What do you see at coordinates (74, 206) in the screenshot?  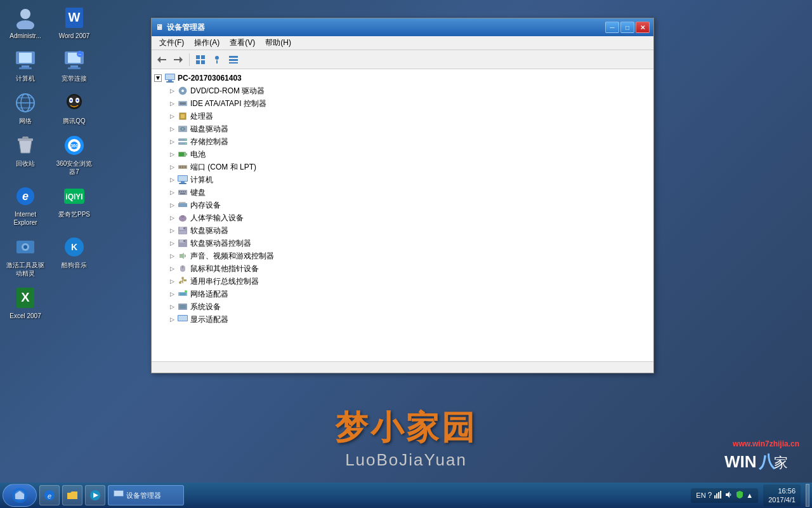 I see `desktop-icon-iqiyi: iQIYI 爱奇艺PPS` at bounding box center [74, 206].